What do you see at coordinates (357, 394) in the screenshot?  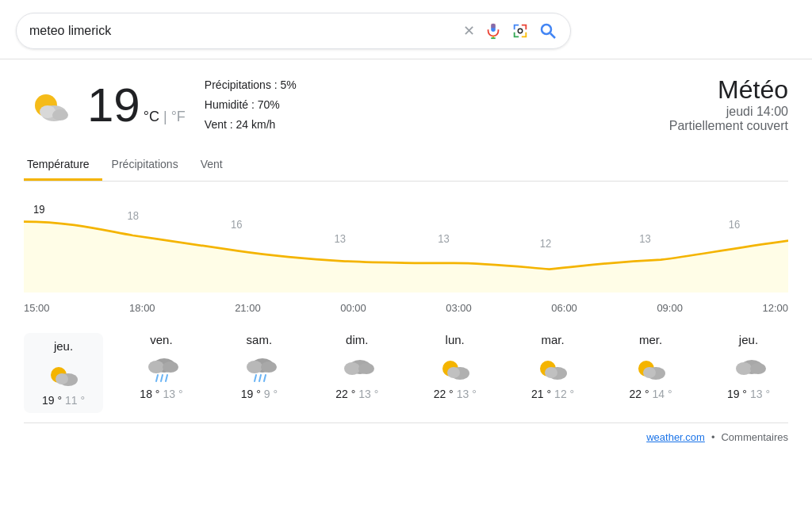 I see `day-temps-3: 22 ° 13 °` at bounding box center [357, 394].